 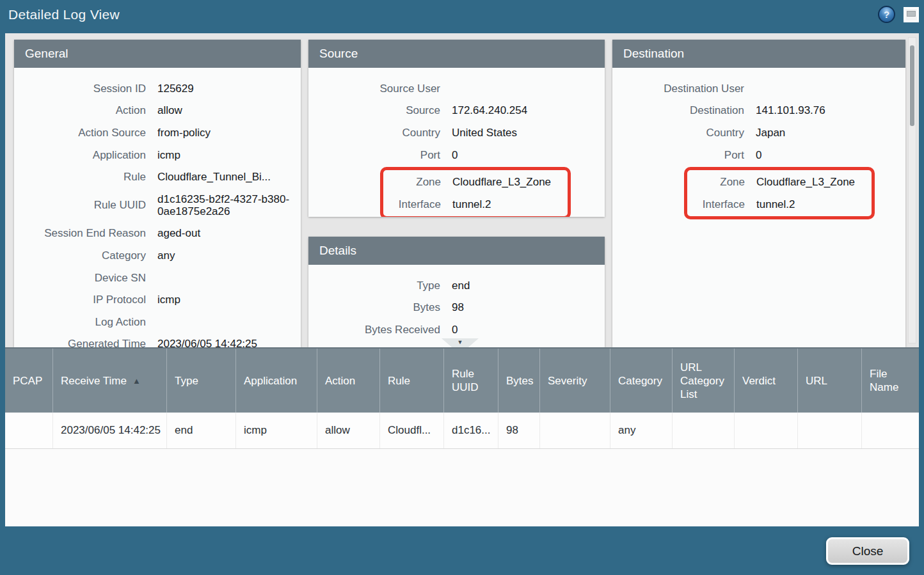 I want to click on column-header: Application, so click(x=276, y=381).